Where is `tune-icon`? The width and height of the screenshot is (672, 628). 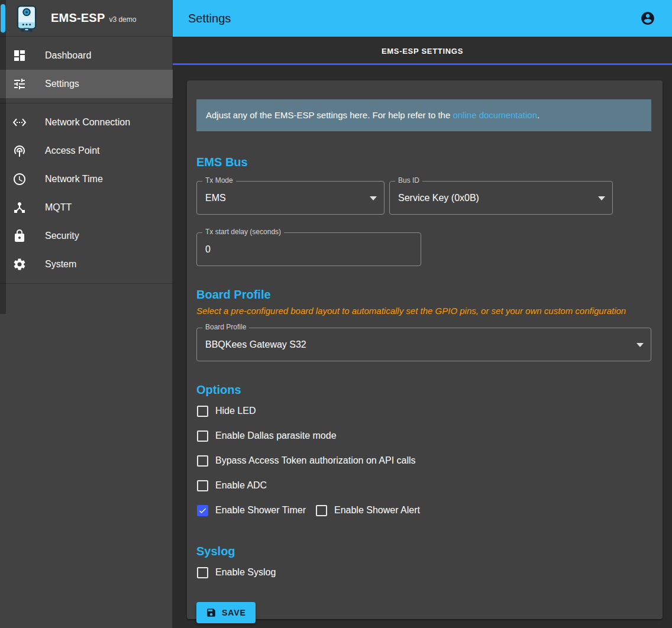
tune-icon is located at coordinates (20, 84).